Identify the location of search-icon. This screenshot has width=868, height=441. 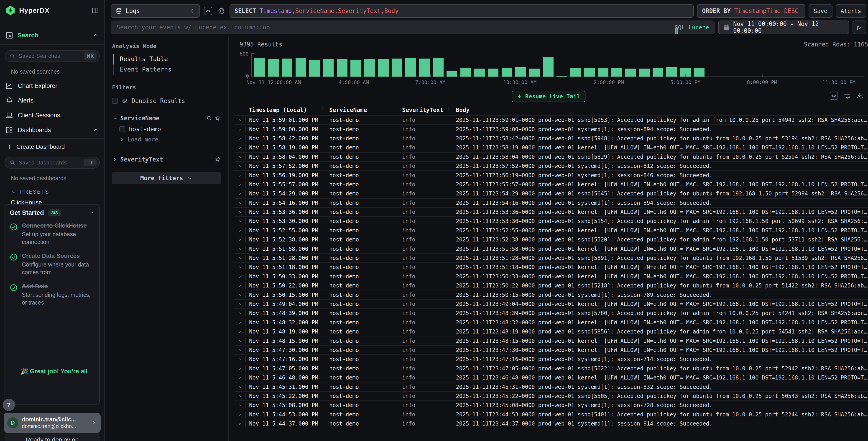
(209, 118).